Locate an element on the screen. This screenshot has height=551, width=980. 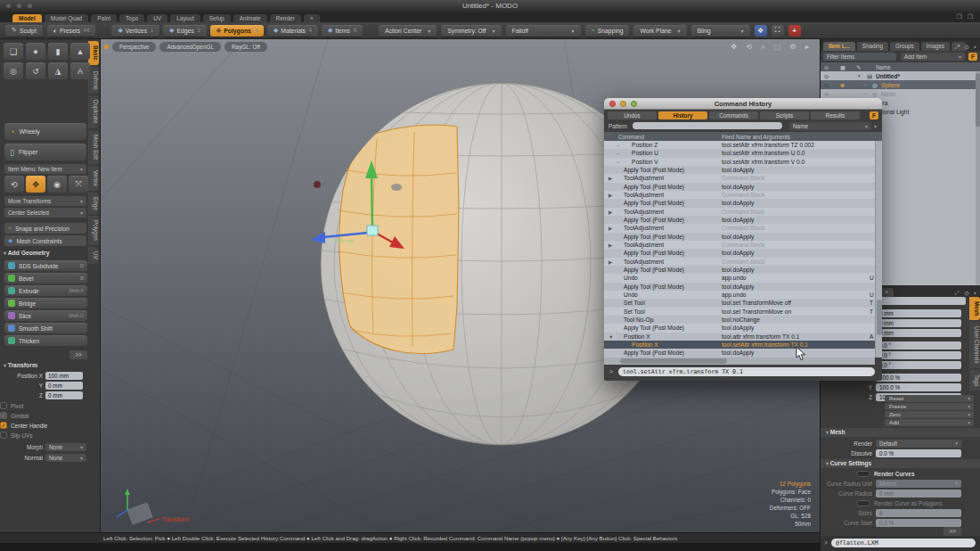
bling-dropdown: Bling is located at coordinates (721, 30).